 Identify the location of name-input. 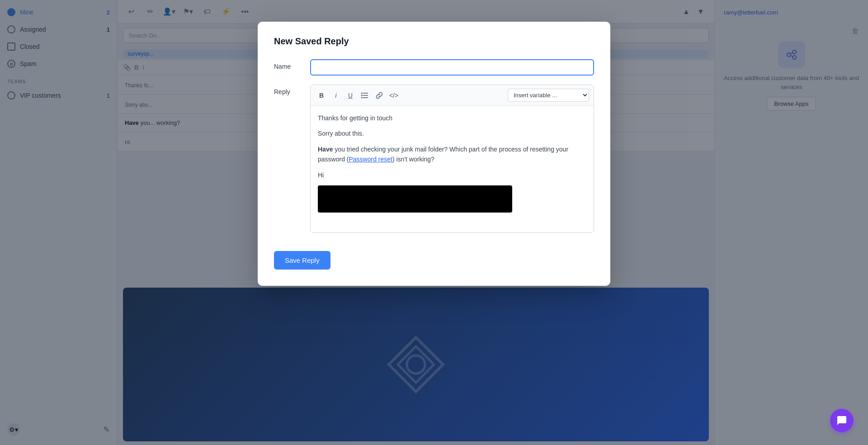
(452, 67).